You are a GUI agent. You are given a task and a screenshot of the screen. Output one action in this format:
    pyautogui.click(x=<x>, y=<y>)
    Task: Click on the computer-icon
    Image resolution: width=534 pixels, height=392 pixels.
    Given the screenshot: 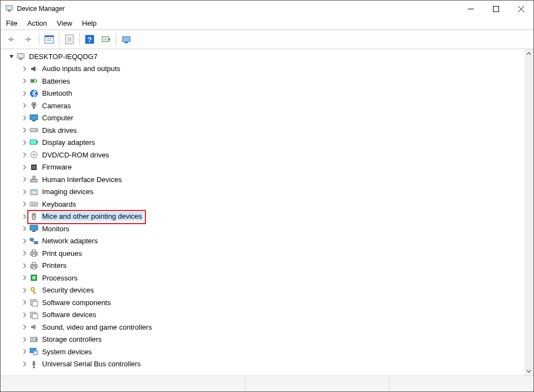 What is the action you would take?
    pyautogui.click(x=21, y=56)
    